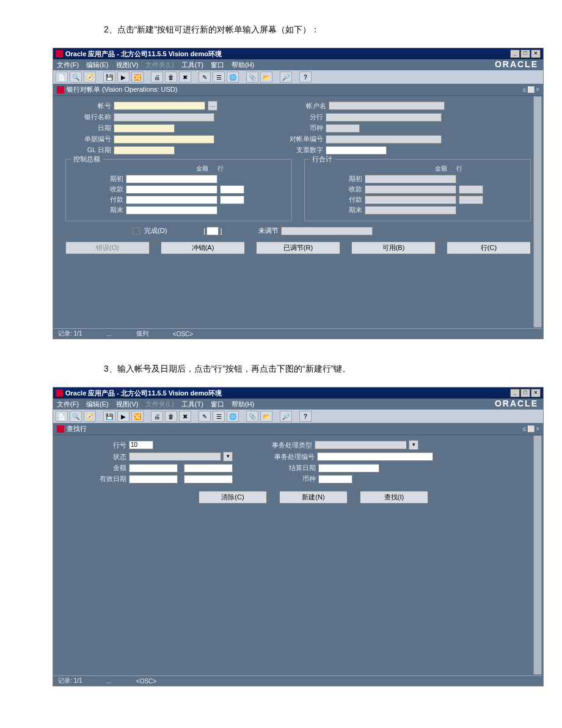 The height and width of the screenshot is (728, 562). What do you see at coordinates (489, 248) in the screenshot?
I see `lines-button: 行(C)` at bounding box center [489, 248].